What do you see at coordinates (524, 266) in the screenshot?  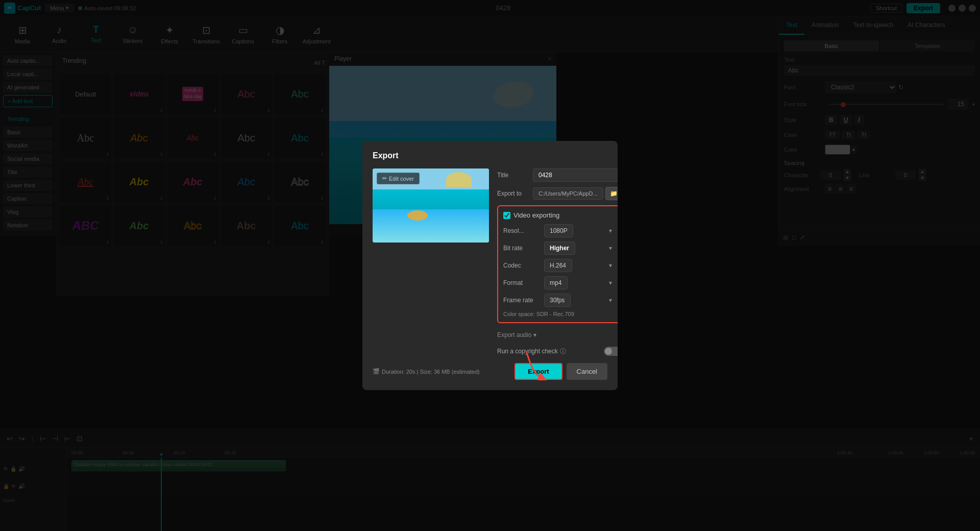 I see `codec-label: Codec` at bounding box center [524, 266].